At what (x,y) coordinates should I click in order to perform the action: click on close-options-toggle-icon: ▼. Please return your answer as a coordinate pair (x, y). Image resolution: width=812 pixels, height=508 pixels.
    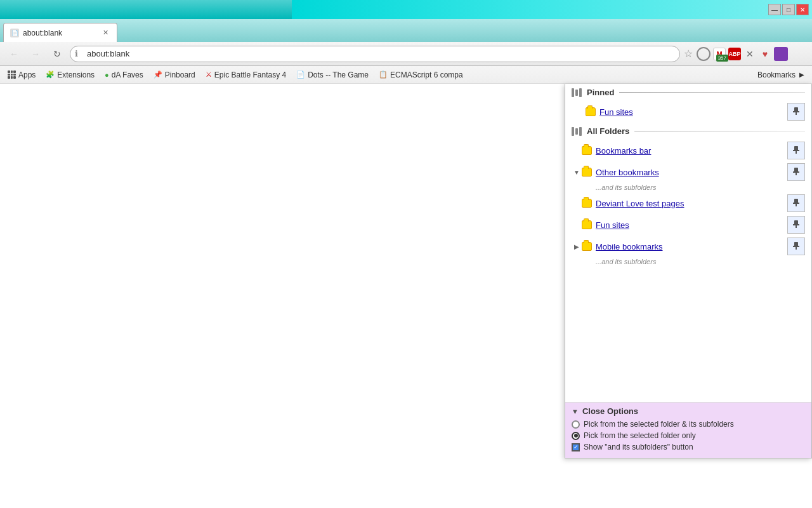
    Looking at the image, I should click on (575, 411).